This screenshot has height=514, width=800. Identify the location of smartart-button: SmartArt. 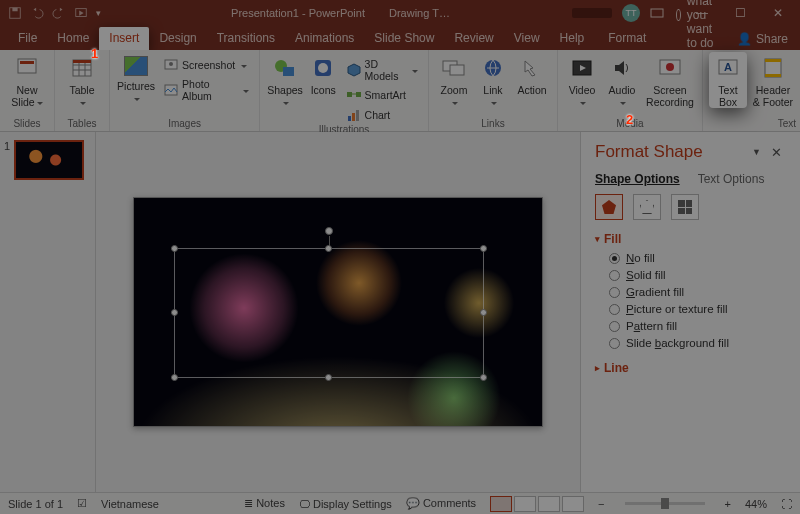
(382, 95).